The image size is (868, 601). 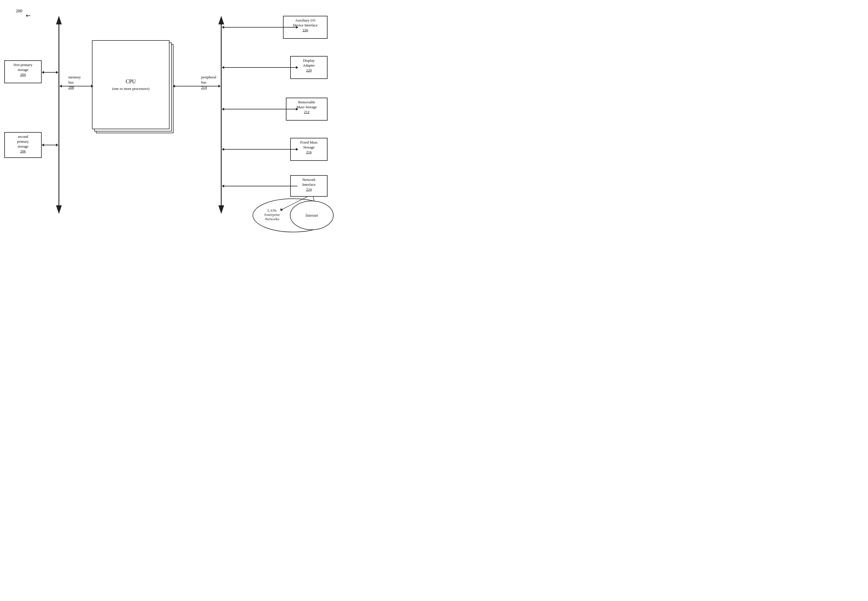 What do you see at coordinates (131, 85) in the screenshot?
I see `cpu-label: CPU (one or more processors)` at bounding box center [131, 85].